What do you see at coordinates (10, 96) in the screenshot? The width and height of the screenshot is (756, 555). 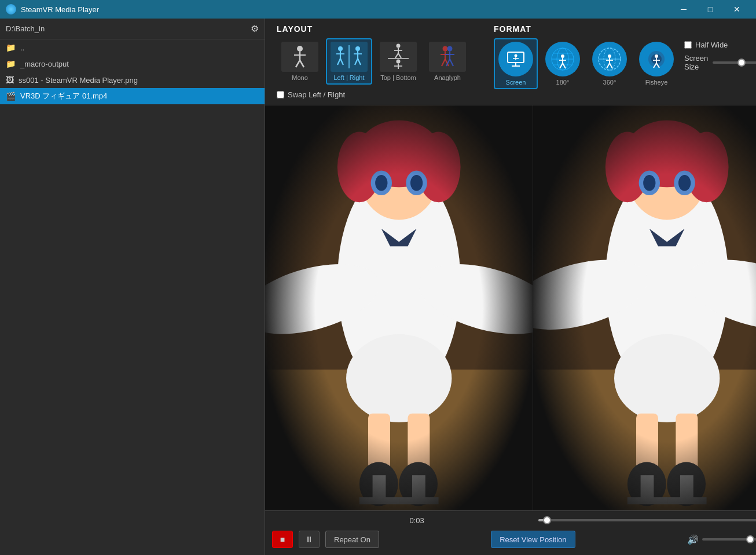 I see `video-icon: 🎬` at bounding box center [10, 96].